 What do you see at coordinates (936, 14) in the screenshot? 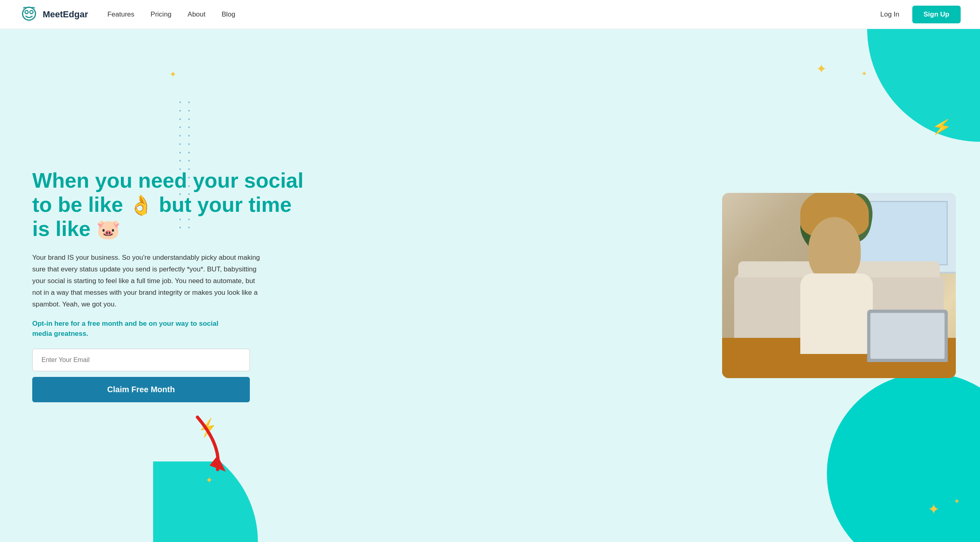
I see `signup-button: Sign Up` at bounding box center [936, 14].